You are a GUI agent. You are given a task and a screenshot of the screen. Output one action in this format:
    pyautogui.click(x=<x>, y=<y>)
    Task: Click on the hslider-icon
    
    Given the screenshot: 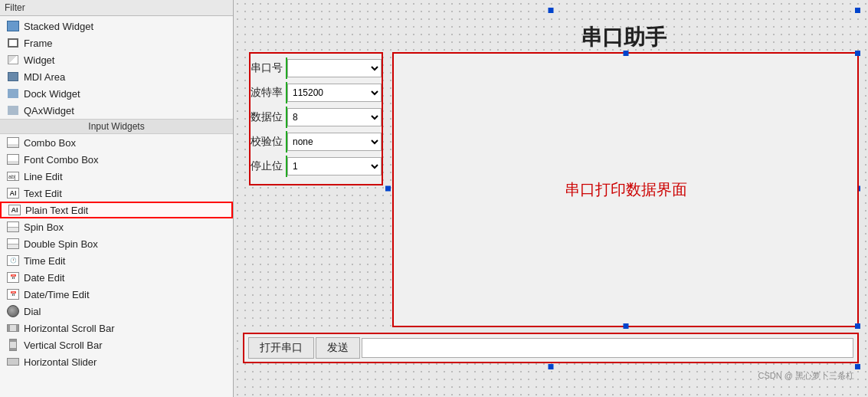 What is the action you would take?
    pyautogui.click(x=13, y=362)
    